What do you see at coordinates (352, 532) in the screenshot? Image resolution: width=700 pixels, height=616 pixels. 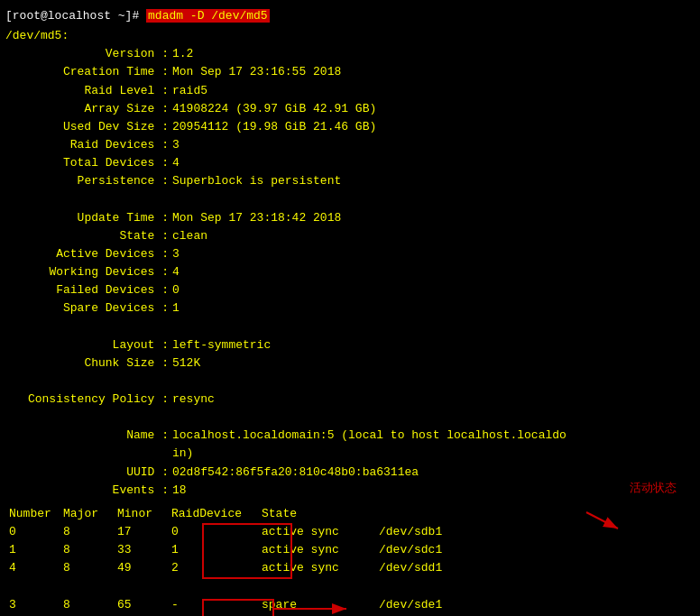 I see `table-row: 0 8 17 0 active sync /dev/sdb1` at bounding box center [352, 532].